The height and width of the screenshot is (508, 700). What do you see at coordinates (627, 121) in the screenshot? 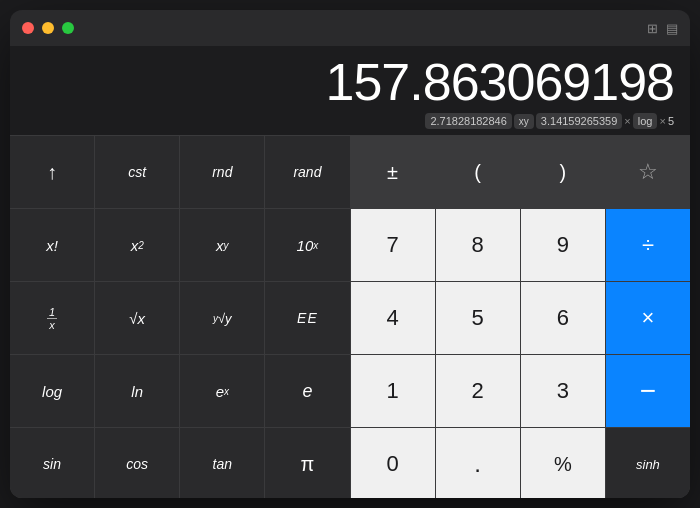
I see `expr-multiply: ×` at bounding box center [627, 121].